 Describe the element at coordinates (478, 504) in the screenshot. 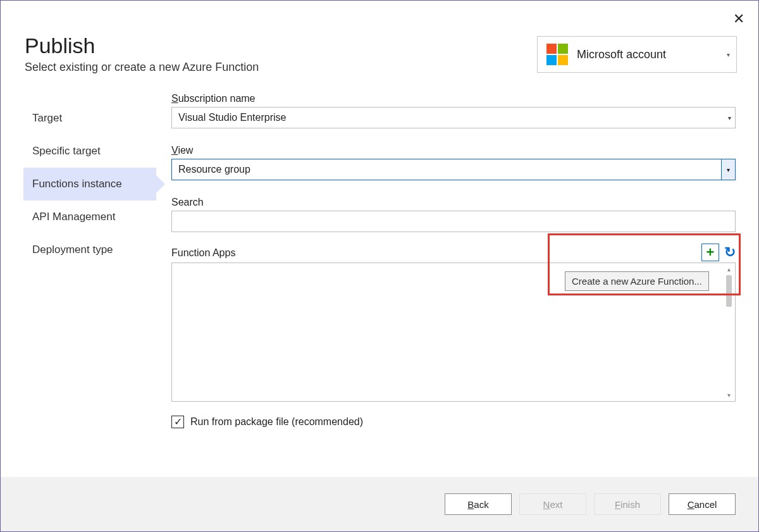

I see `back-button: Back` at that location.